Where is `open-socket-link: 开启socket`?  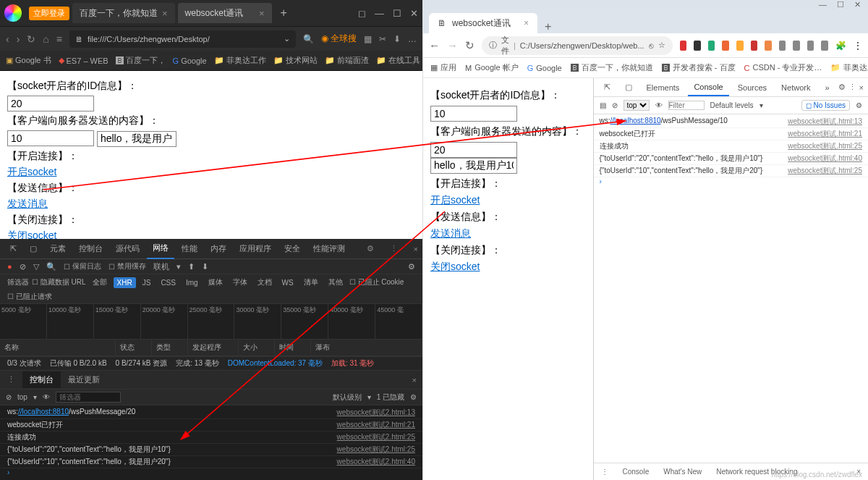
open-socket-link: 开启socket is located at coordinates (32, 172).